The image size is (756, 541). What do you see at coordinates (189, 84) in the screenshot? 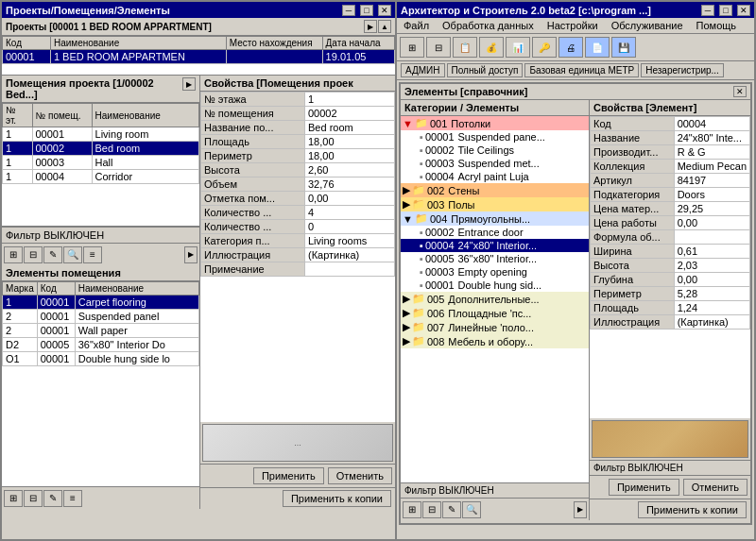
I see `rooms-nav-btn: ▶` at bounding box center [189, 84].